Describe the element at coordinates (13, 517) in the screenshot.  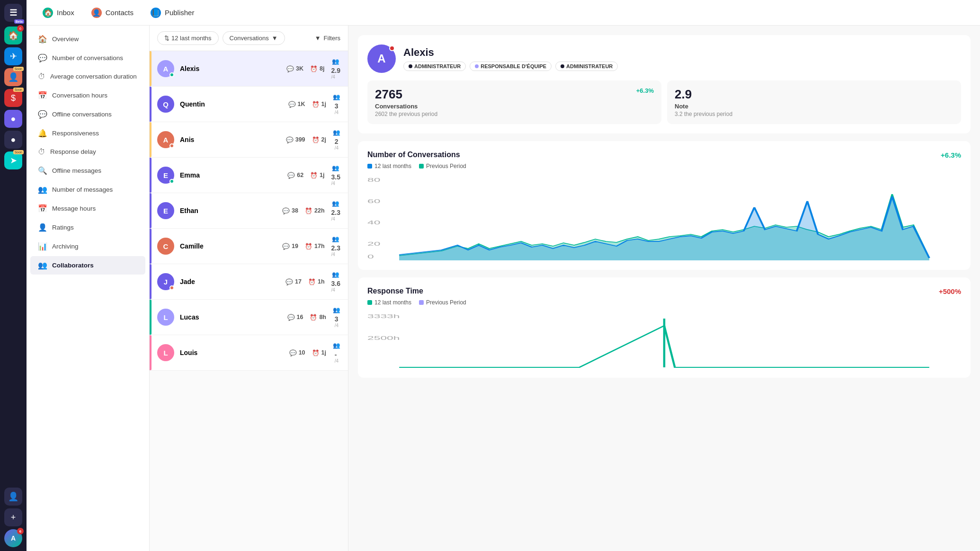
I see `nav-icon-plus: +` at that location.